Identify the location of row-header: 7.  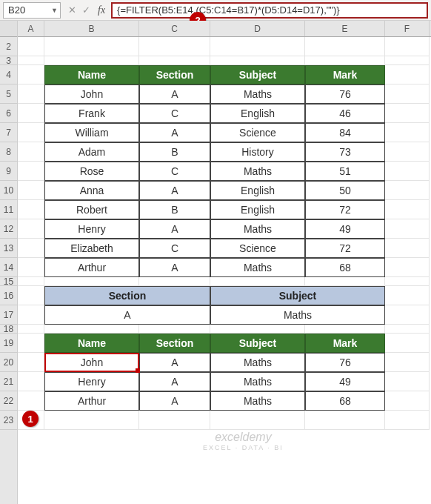
(9, 133).